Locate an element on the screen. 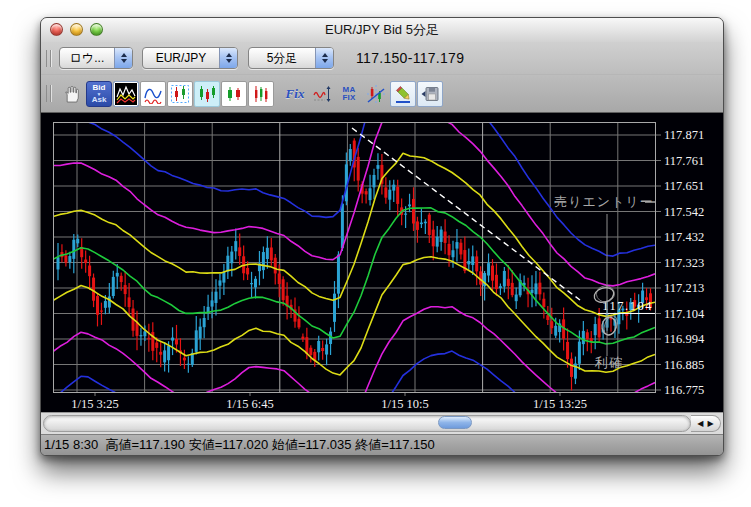 This screenshot has width=751, height=507. y-axis-label: 117.432 is located at coordinates (684, 237).